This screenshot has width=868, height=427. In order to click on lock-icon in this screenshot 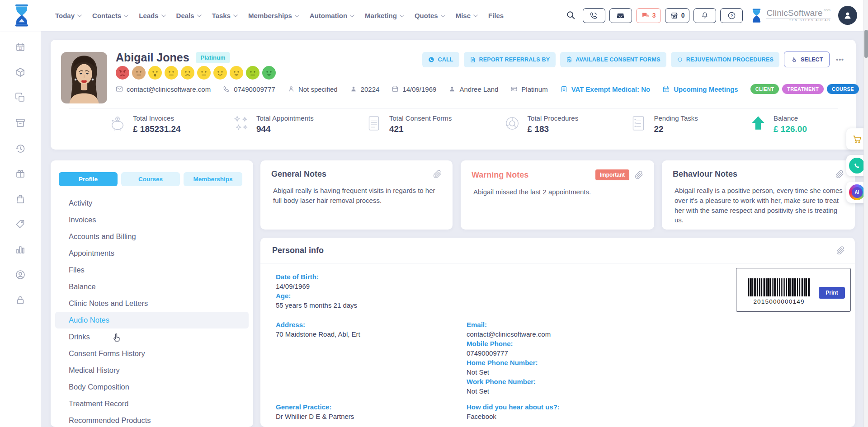, I will do `click(20, 300)`.